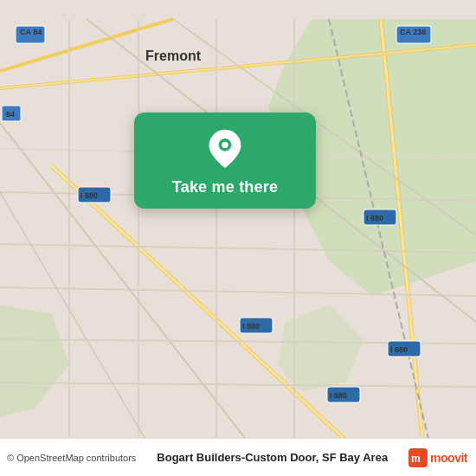  I want to click on location-title: Bogart Builders-Custom Door, SF Bay Area, so click(272, 457).